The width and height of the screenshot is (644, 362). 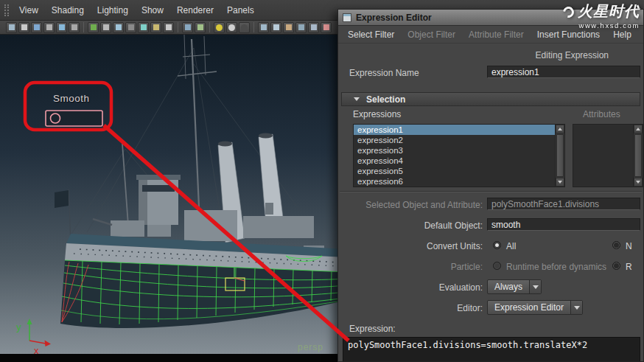 What do you see at coordinates (200, 28) in the screenshot?
I see `frame-selection-icon` at bounding box center [200, 28].